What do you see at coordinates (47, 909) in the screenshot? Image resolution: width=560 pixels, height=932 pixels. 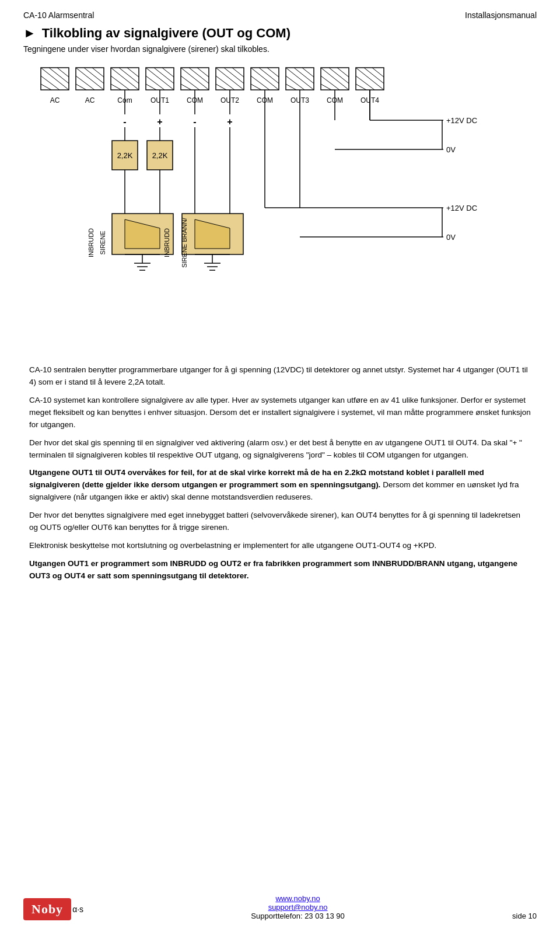 I see `logo-text: Noby` at bounding box center [47, 909].